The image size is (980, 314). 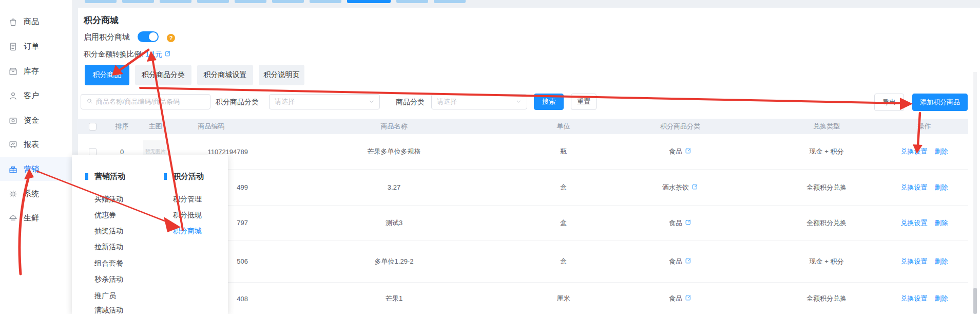 I want to click on points-category-select: 请选择, so click(x=324, y=102).